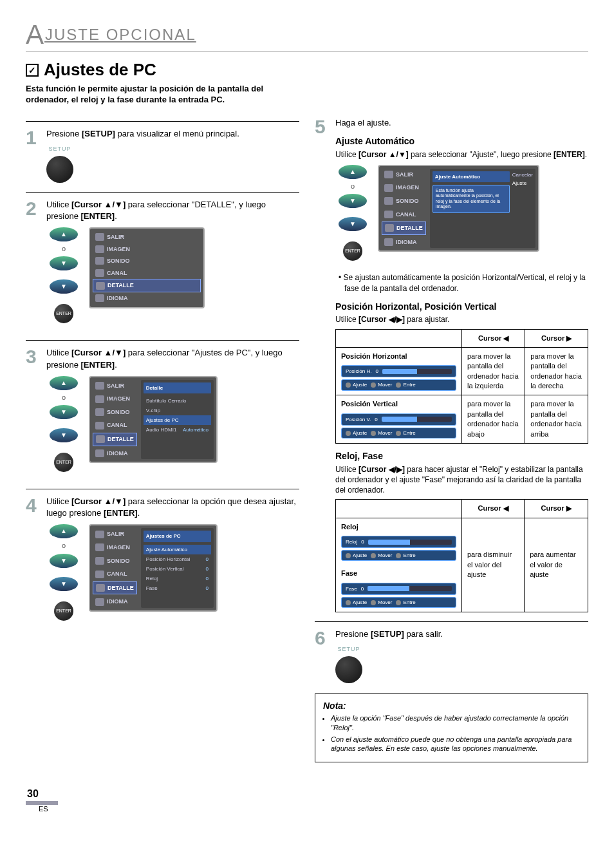 The height and width of the screenshot is (868, 614). I want to click on header-letter: A, so click(35, 35).